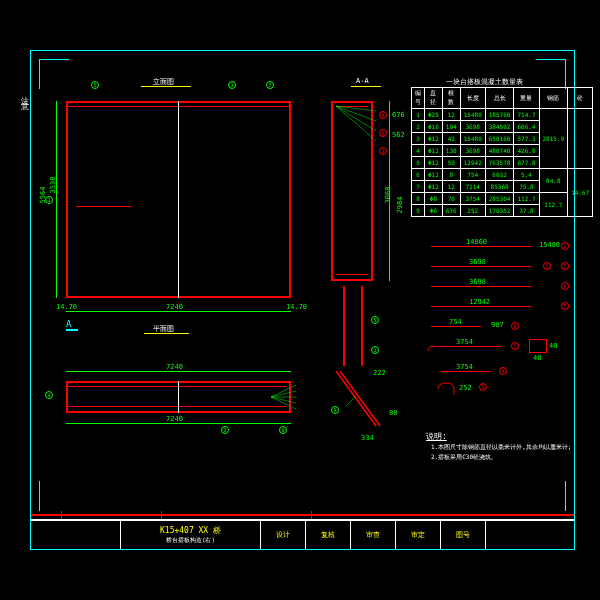  What do you see at coordinates (174, 419) in the screenshot?
I see `dim-7240-3: 7240` at bounding box center [174, 419].